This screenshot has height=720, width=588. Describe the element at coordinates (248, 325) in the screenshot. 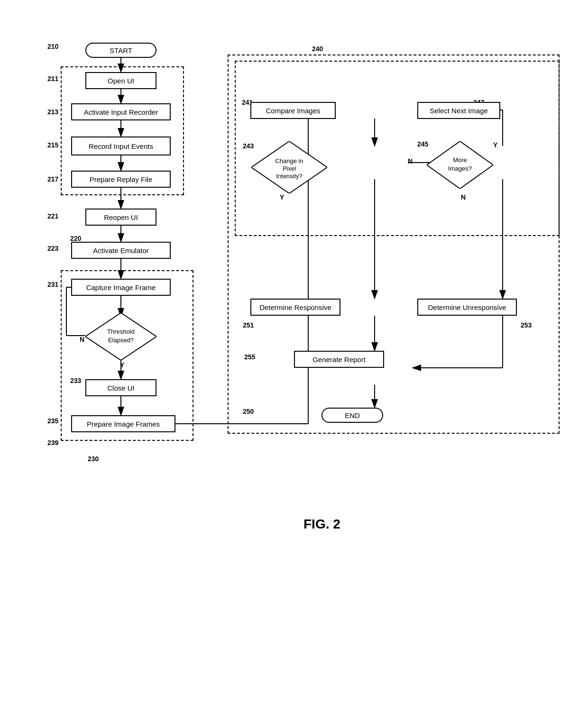

I see `ref-251: 251` at that location.